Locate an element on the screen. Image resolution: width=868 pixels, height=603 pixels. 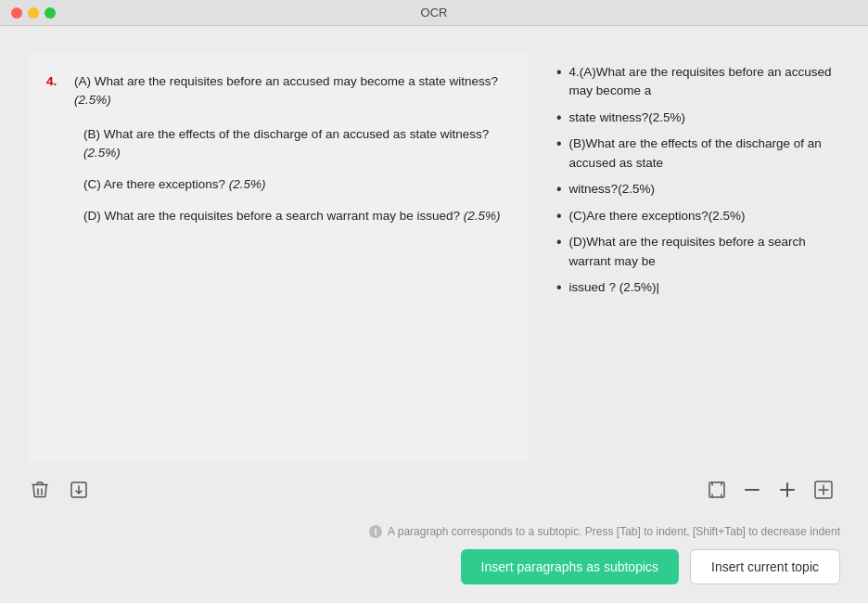
sub-item-b: (B) What are the effects of the discharg… is located at coordinates (278, 145).